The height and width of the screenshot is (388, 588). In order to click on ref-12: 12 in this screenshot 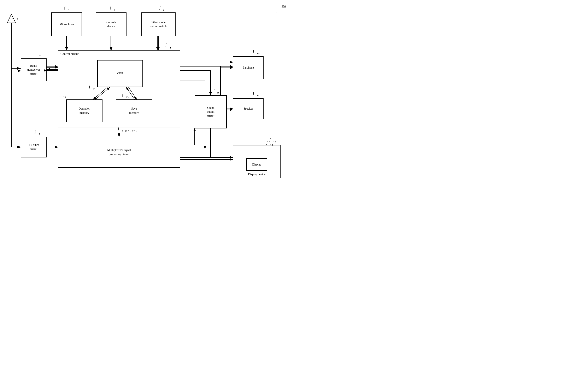, I will do `click(274, 142)`.